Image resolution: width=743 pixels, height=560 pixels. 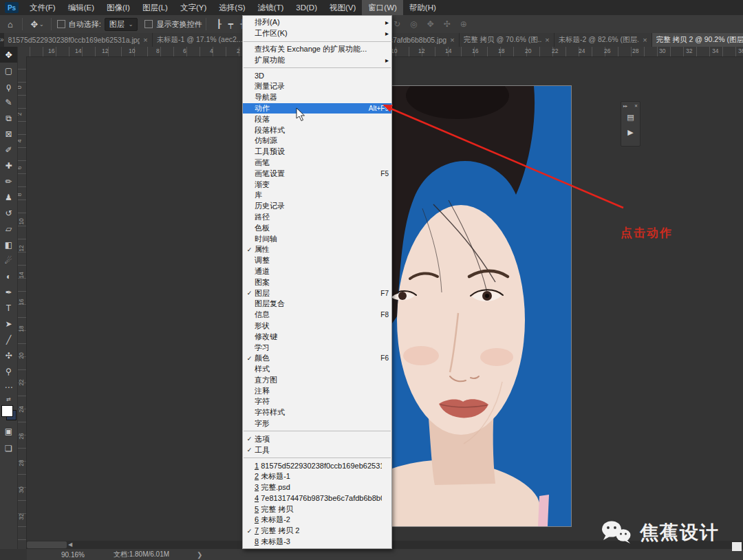 What do you see at coordinates (317, 250) in the screenshot?
I see `window-menu-item-22: ✓属性` at bounding box center [317, 250].